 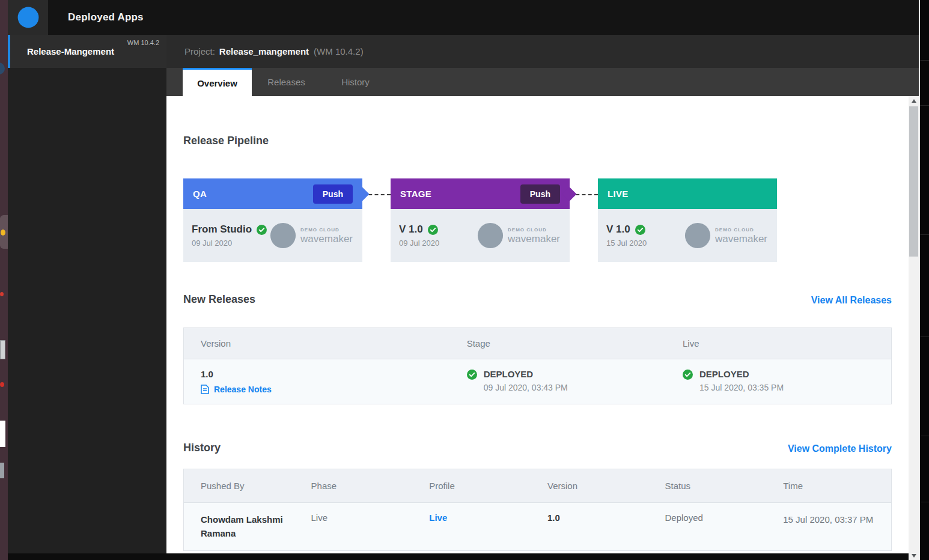 What do you see at coordinates (626, 243) in the screenshot?
I see `live-date: 15 Jul 2020` at bounding box center [626, 243].